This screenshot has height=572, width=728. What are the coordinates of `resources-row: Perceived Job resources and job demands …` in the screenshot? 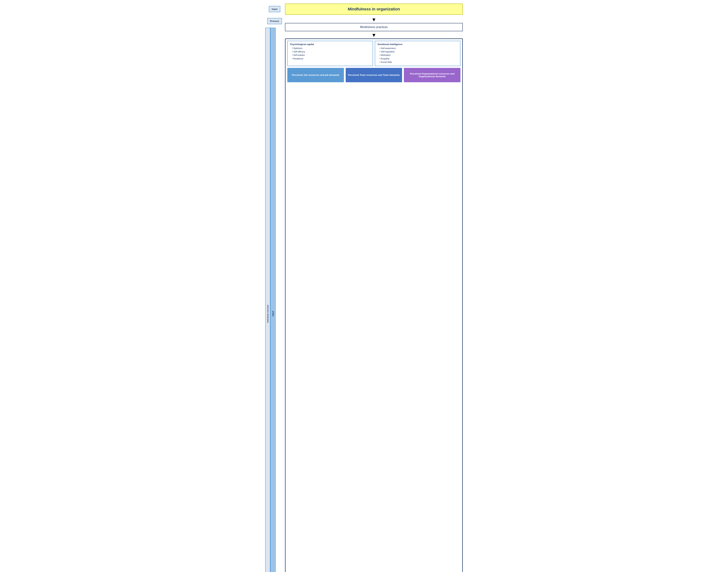 It's located at (374, 75).